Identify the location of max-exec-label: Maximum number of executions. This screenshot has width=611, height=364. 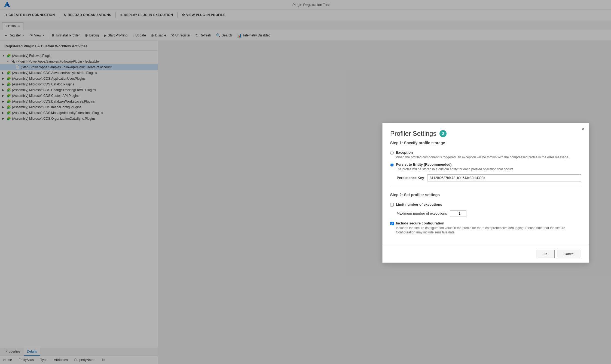
(422, 213).